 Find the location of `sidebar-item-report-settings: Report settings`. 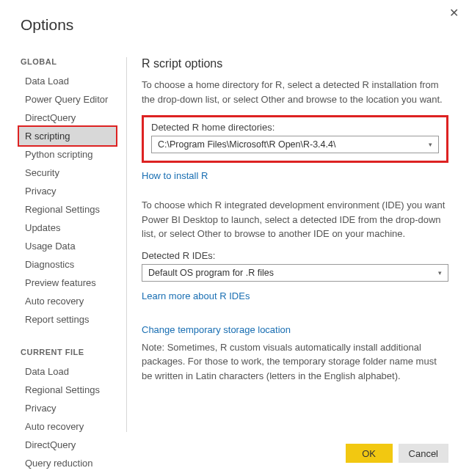

sidebar-item-report-settings: Report settings is located at coordinates (68, 320).